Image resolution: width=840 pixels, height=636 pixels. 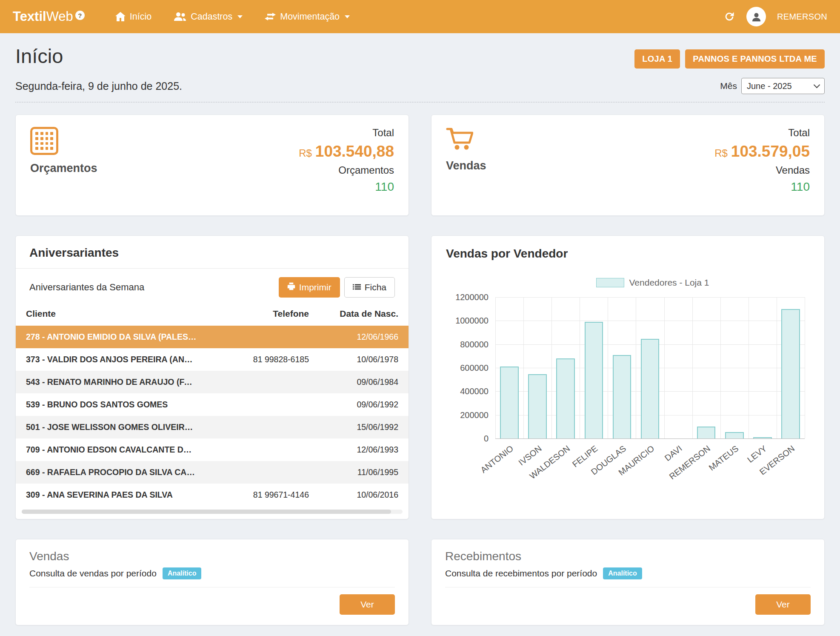 What do you see at coordinates (729, 86) in the screenshot?
I see `month-label: Mês` at bounding box center [729, 86].